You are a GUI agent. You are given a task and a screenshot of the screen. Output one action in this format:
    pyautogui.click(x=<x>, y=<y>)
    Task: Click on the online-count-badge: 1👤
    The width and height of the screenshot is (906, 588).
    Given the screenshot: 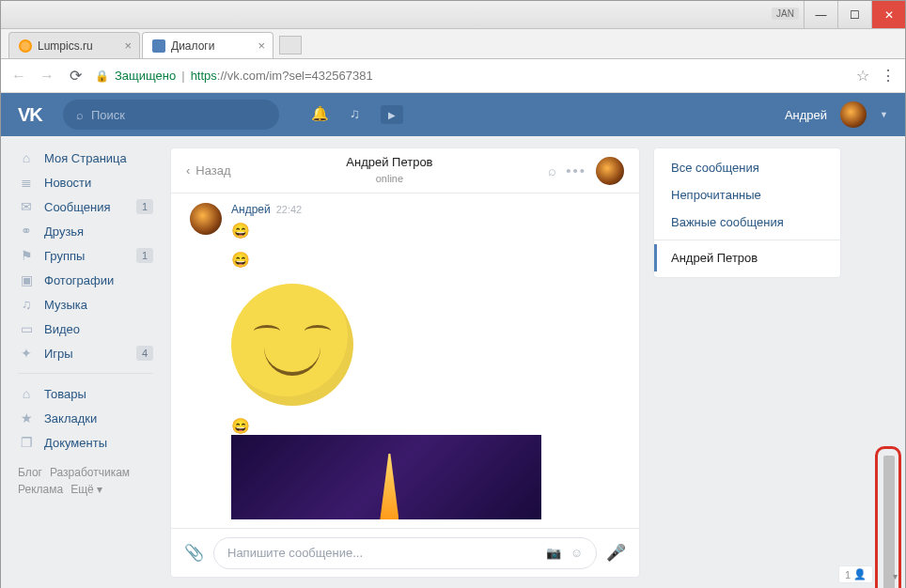 What is the action you would take?
    pyautogui.click(x=855, y=575)
    